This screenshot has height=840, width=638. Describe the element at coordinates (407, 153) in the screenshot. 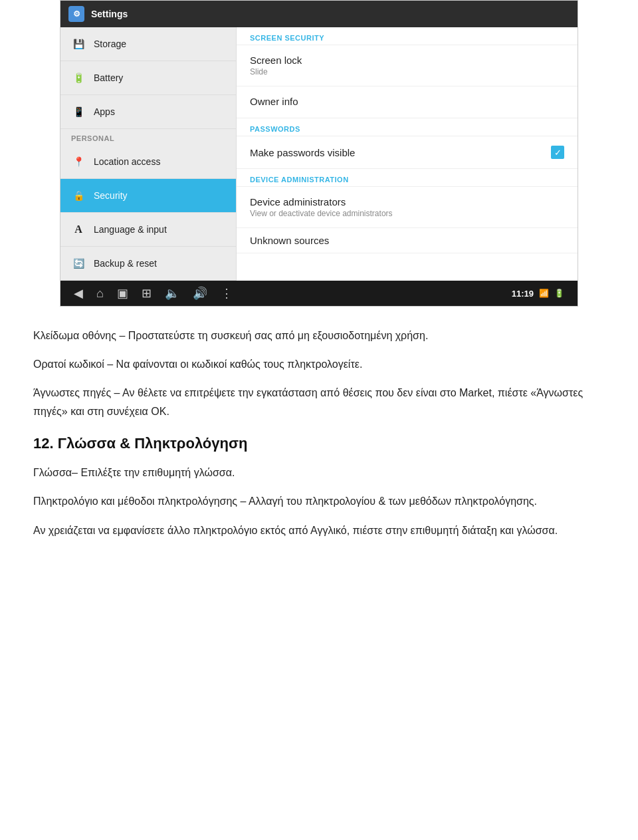

I see `make-passwords-visible-item: Make passwords visible ✓` at that location.